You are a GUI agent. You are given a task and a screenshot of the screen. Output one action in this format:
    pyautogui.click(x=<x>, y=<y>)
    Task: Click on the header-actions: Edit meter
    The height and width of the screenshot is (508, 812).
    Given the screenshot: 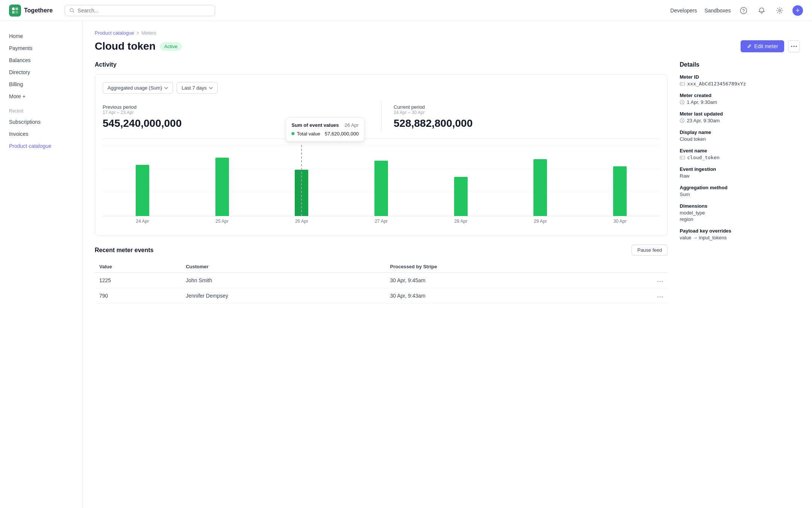 What is the action you would take?
    pyautogui.click(x=770, y=46)
    